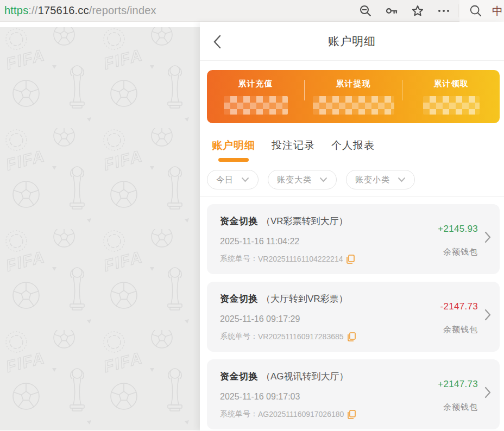  I want to click on filter-label: 账变大类, so click(294, 180).